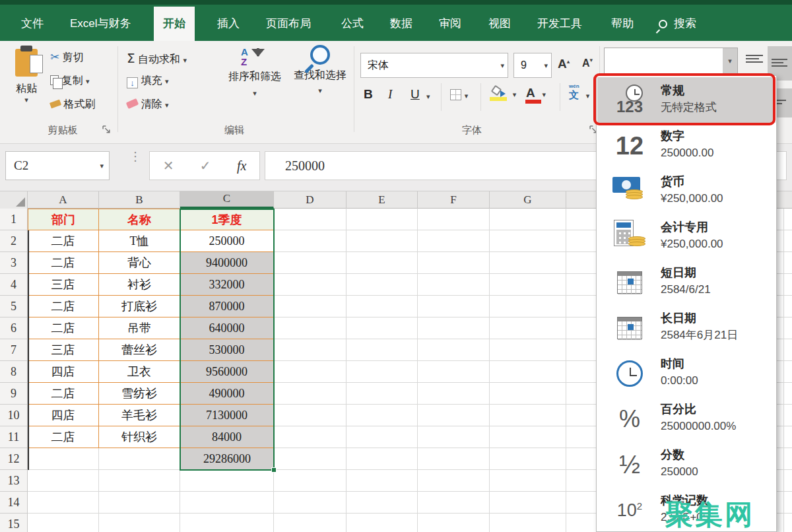 Image resolution: width=792 pixels, height=532 pixels. I want to click on autosum-button: Σ 自动求和 ▾, so click(157, 58).